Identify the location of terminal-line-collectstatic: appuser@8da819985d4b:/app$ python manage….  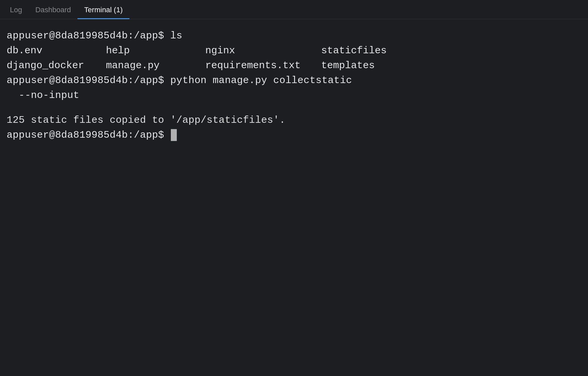
(294, 81).